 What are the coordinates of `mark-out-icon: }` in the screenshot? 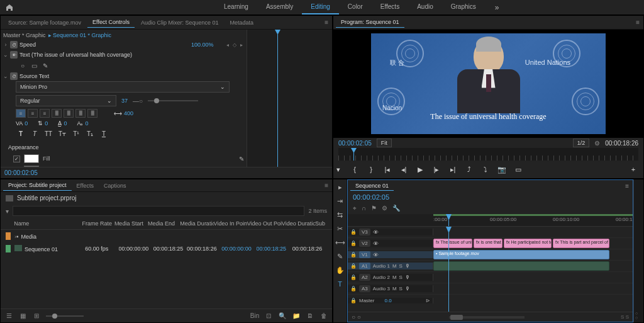 It's located at (371, 169).